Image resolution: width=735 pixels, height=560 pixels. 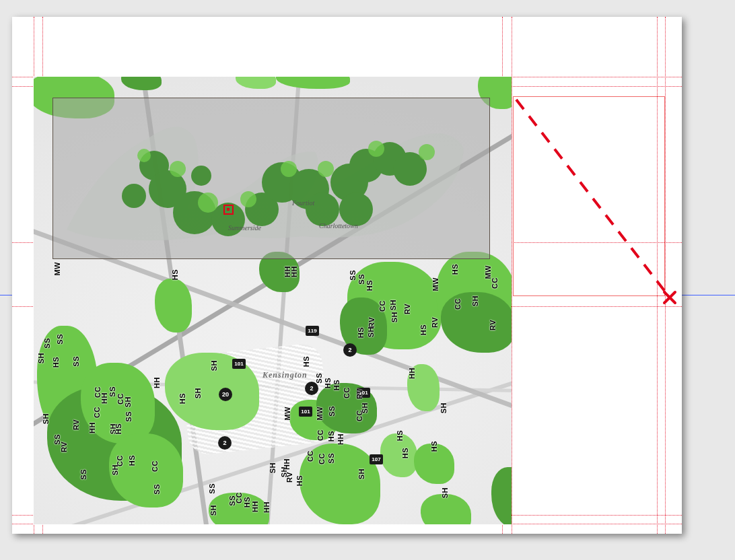 What do you see at coordinates (303, 203) in the screenshot?
I see `overview-city-label: Fourtiot` at bounding box center [303, 203].